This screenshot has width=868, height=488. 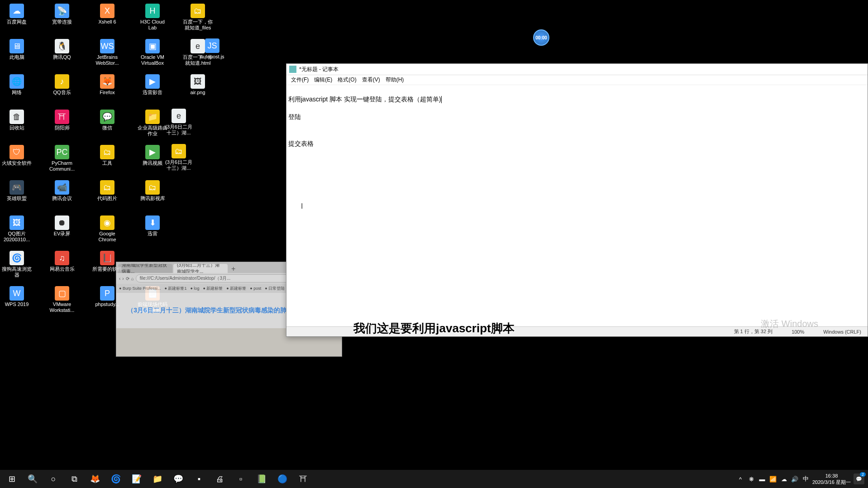 I want to click on desktop-icon-23: 🗂代码图片, so click(x=107, y=196).